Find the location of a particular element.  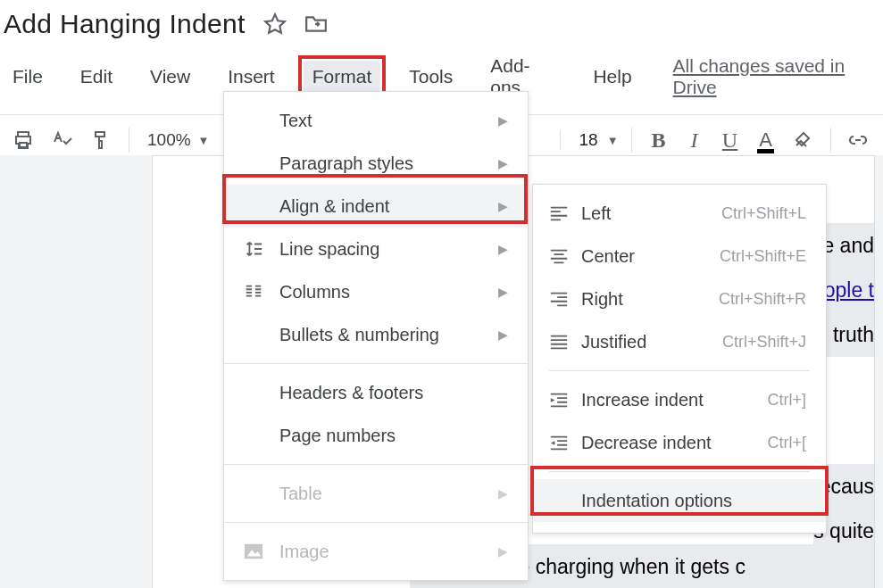

paint-format-icon is located at coordinates (102, 140).